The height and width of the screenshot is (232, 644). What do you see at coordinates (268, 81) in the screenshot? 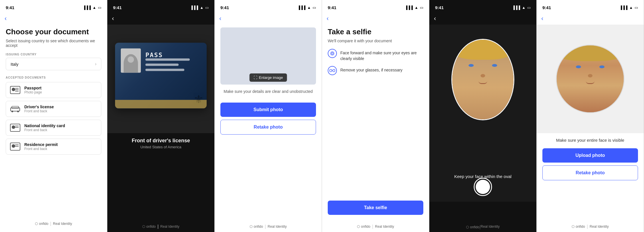
I see `screen3-content: ⛶ Enlarge image Make sure your details a…` at bounding box center [268, 81].